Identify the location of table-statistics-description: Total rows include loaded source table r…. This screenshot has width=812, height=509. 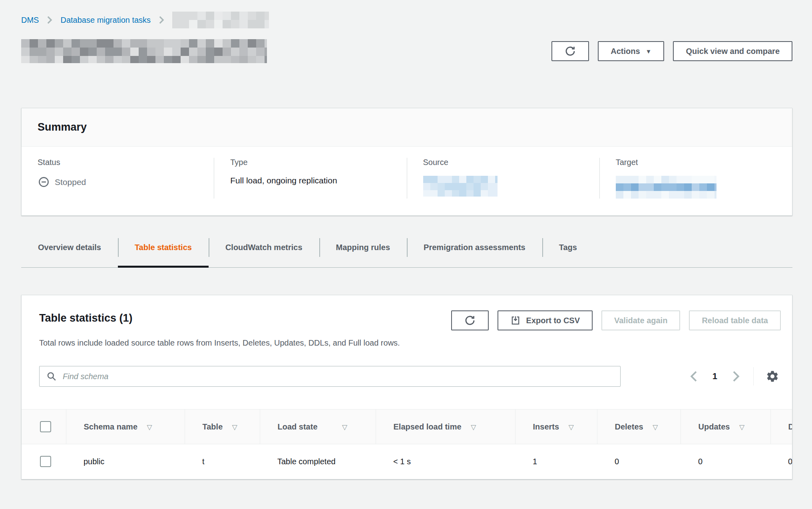
(410, 343).